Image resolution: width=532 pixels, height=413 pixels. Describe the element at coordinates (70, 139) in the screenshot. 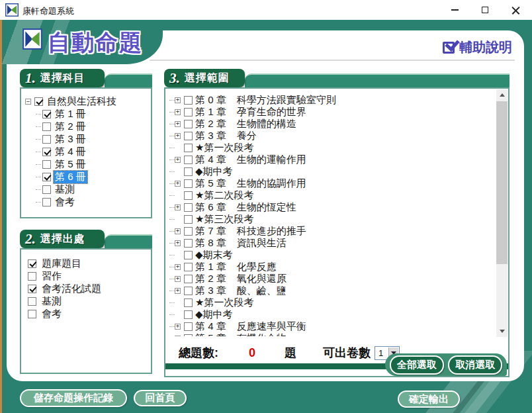

I see `tree-label: 第 3 冊` at that location.